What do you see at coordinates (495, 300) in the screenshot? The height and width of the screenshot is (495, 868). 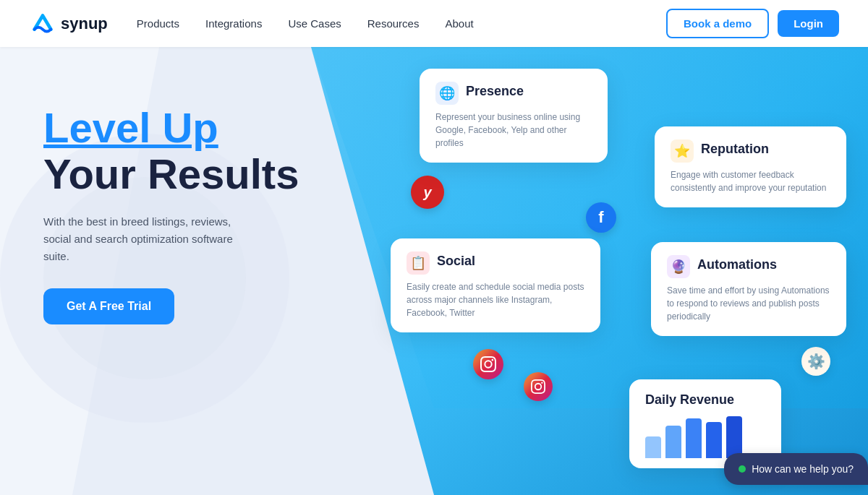 I see `social-card-desc: Easily create and schedule social media …` at bounding box center [495, 300].